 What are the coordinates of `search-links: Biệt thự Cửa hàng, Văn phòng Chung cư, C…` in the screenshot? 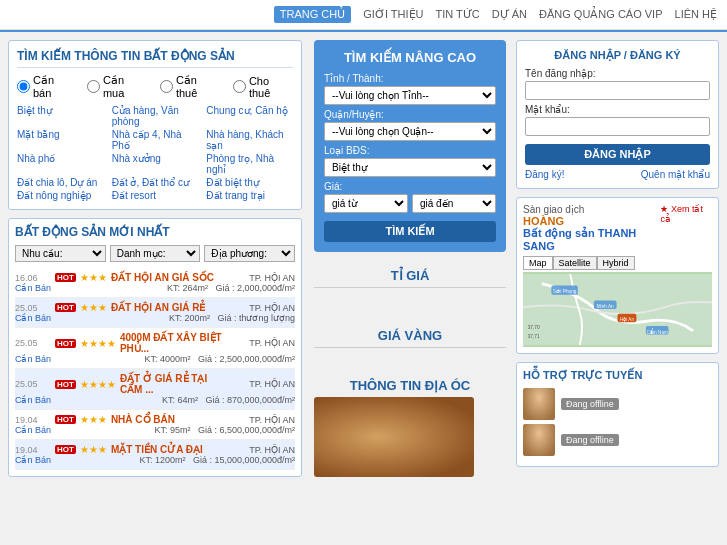 It's located at (155, 153).